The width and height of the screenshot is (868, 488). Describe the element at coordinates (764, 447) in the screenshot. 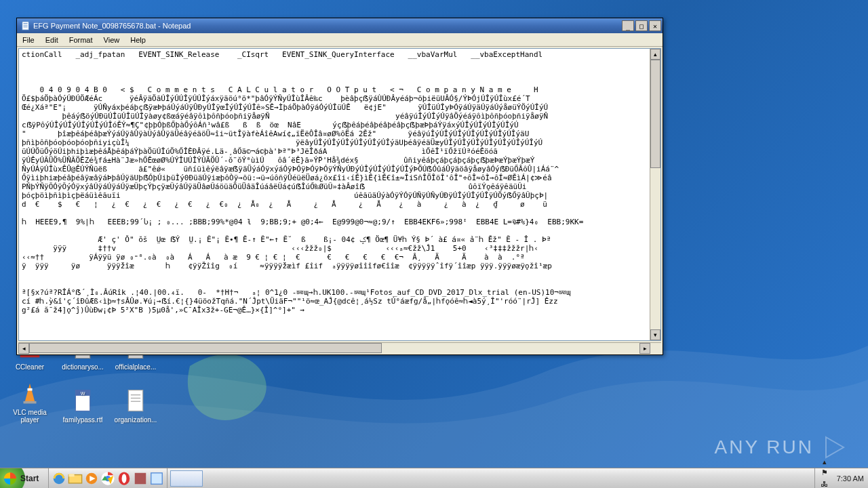

I see `watermark-text: ANY RUN` at that location.